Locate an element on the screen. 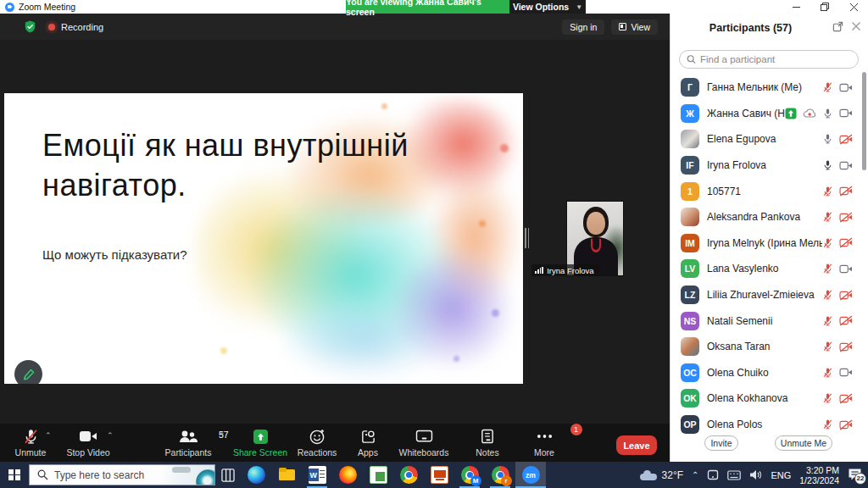  participant-name: Iryna Frolova is located at coordinates (765, 165).